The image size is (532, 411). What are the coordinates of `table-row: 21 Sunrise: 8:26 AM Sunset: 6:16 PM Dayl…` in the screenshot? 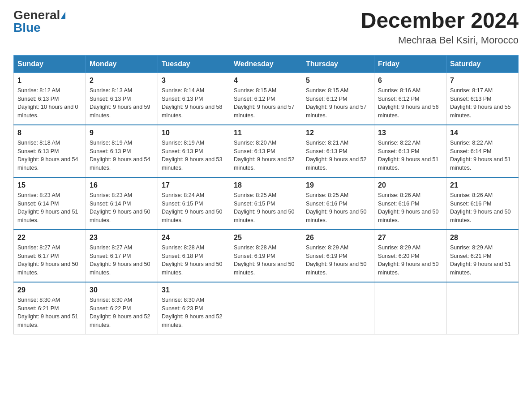 It's located at (483, 203).